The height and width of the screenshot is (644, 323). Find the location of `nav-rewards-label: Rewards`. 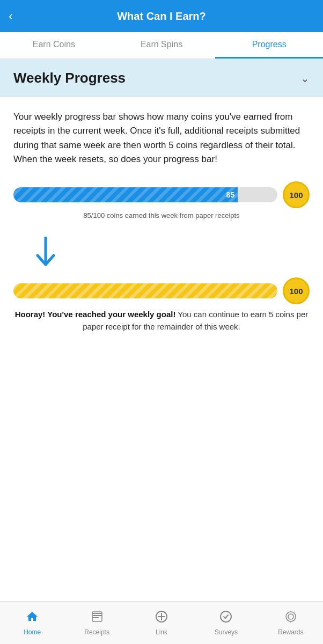

nav-rewards-label: Rewards is located at coordinates (291, 632).